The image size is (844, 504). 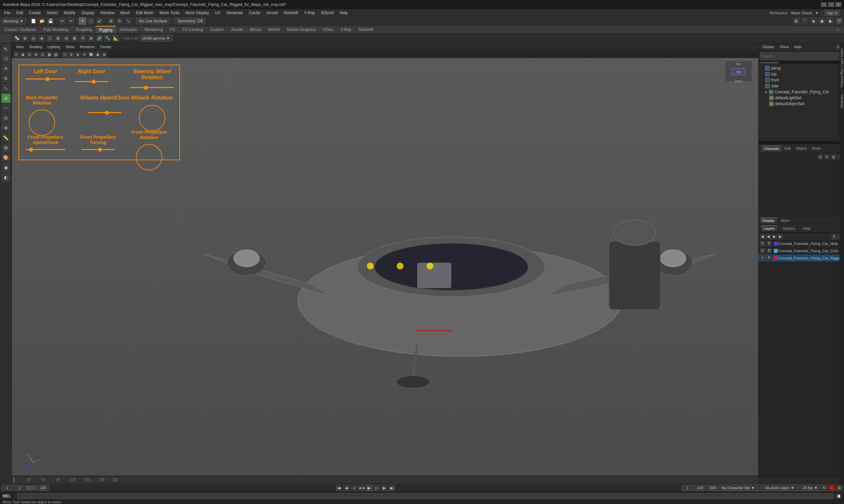 What do you see at coordinates (152, 118) in the screenshot?
I see `wheels-rot-circle` at bounding box center [152, 118].